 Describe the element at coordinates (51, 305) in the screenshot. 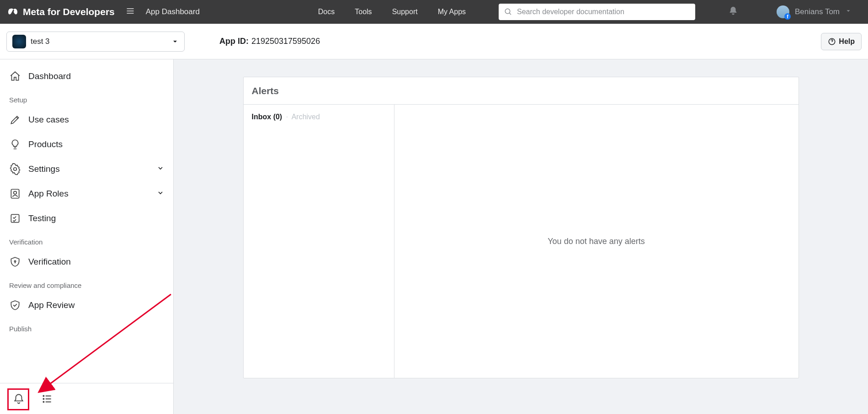

I see `sidebar-item-label: App Review` at that location.